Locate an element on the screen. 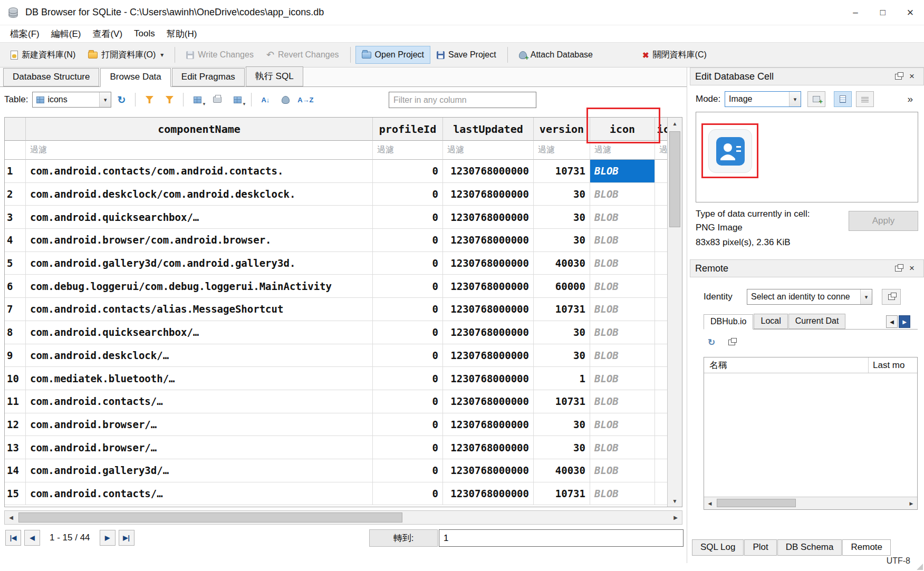  column-header-icon: icon is located at coordinates (622, 129).